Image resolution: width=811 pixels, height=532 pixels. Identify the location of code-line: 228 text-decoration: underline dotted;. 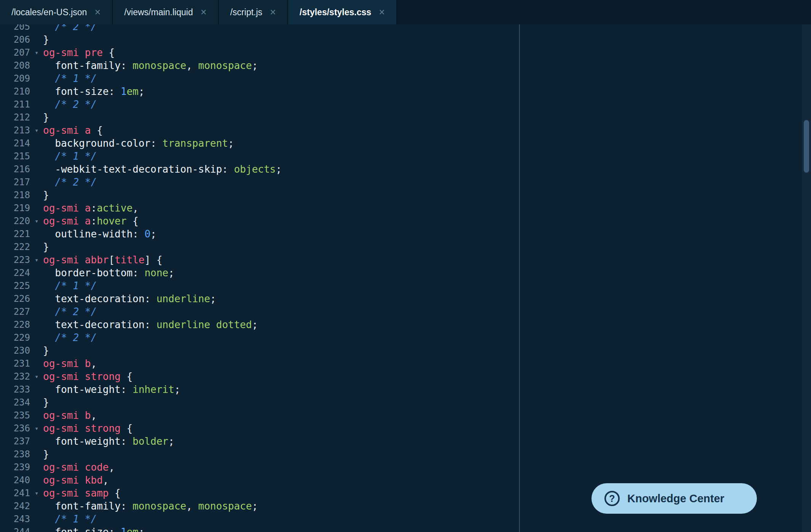
(406, 325).